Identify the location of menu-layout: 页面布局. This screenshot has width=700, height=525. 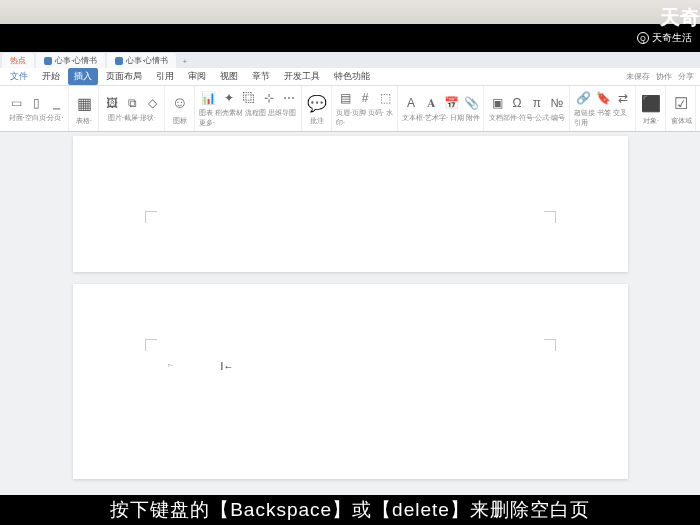
(124, 76).